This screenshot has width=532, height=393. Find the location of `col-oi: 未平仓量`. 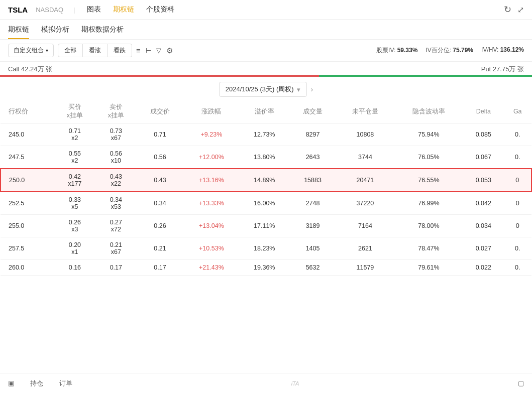

col-oi: 未平仓量 is located at coordinates (365, 111).